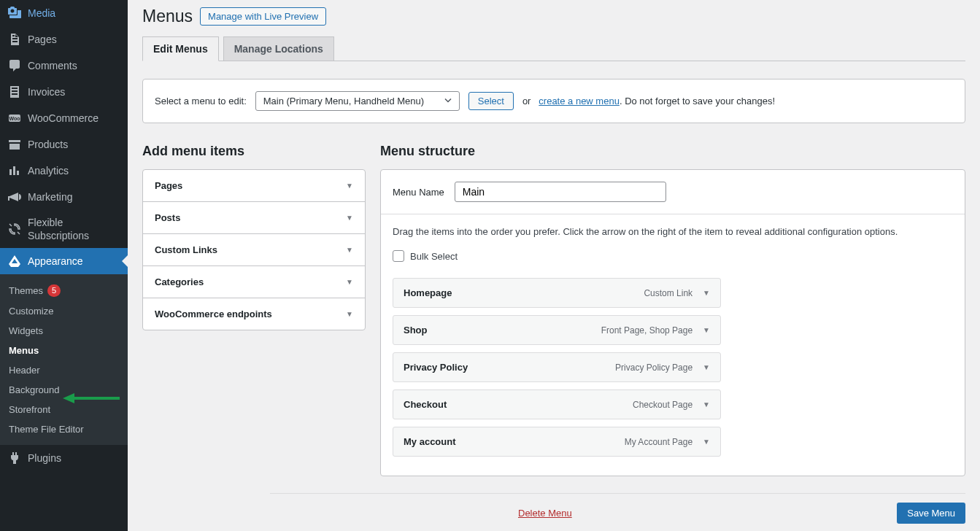 The image size is (980, 531). I want to click on accordion-custom-links: Custom Links▼, so click(254, 250).